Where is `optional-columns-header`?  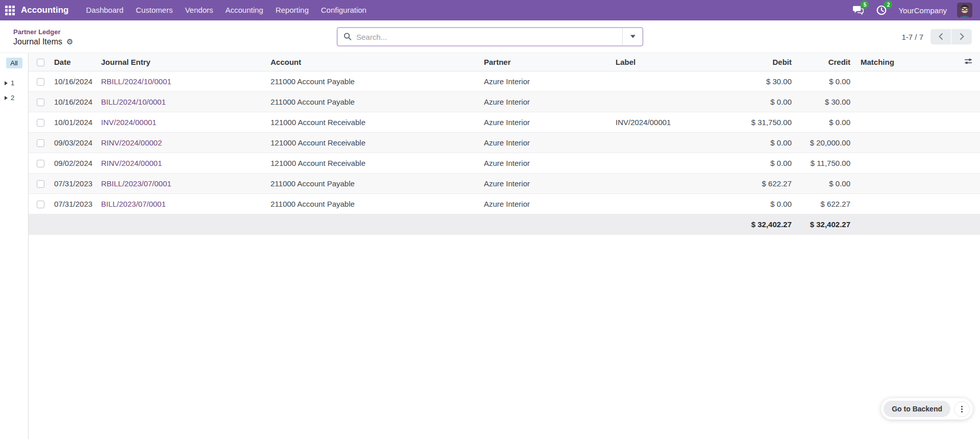 optional-columns-header is located at coordinates (942, 62).